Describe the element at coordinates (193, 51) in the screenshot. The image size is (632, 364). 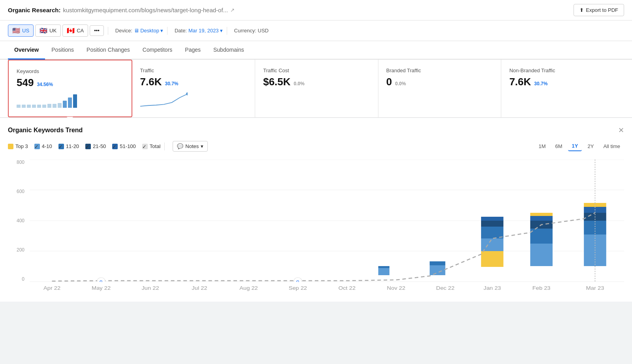
I see `tab-pages: Pages` at that location.